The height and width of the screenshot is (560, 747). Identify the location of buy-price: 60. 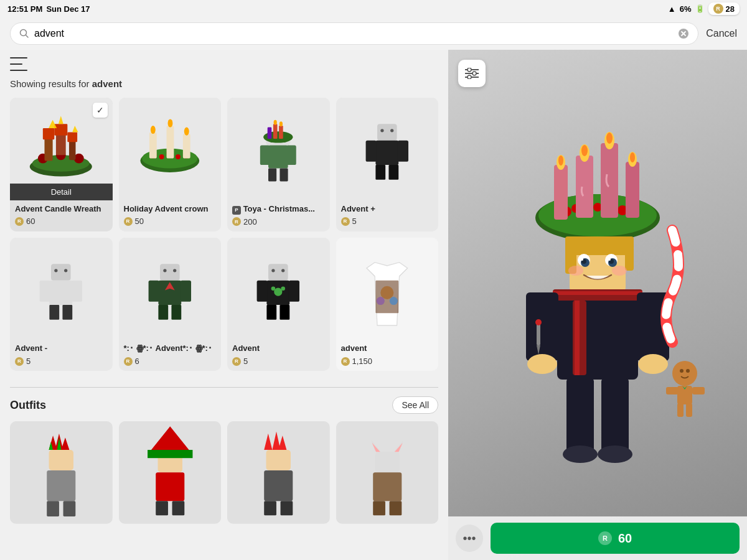
(625, 539).